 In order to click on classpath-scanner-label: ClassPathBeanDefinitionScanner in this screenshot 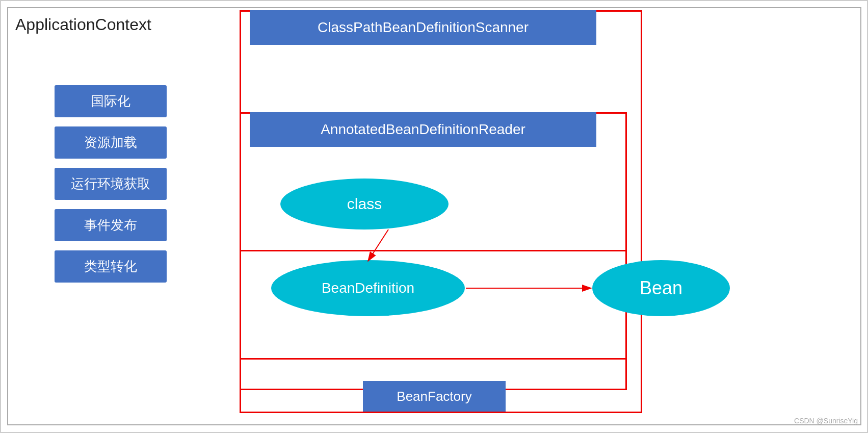, I will do `click(423, 28)`.